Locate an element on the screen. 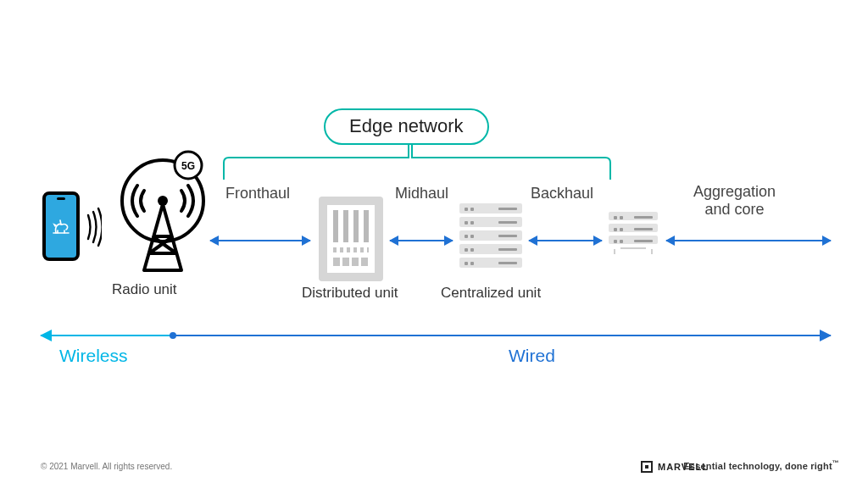 The image size is (868, 488). arrow-du-to-cu is located at coordinates (421, 241).